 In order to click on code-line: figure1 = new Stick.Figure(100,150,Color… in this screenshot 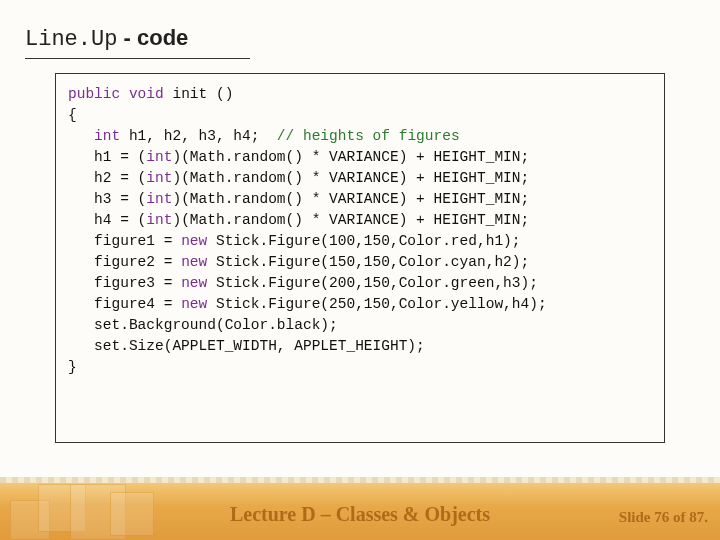, I will do `click(360, 242)`.